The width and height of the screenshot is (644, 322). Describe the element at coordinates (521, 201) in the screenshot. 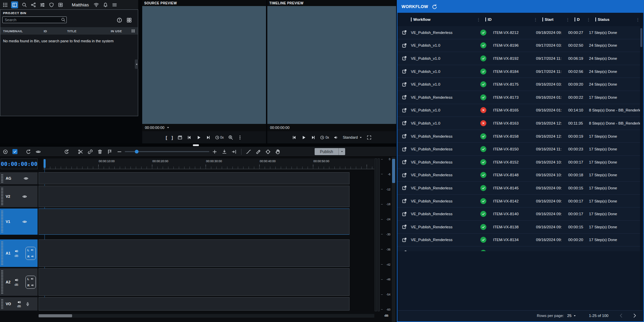

I see `table-row: VE_Publish_Renderless ITEM-VX-8142 09/16…` at that location.